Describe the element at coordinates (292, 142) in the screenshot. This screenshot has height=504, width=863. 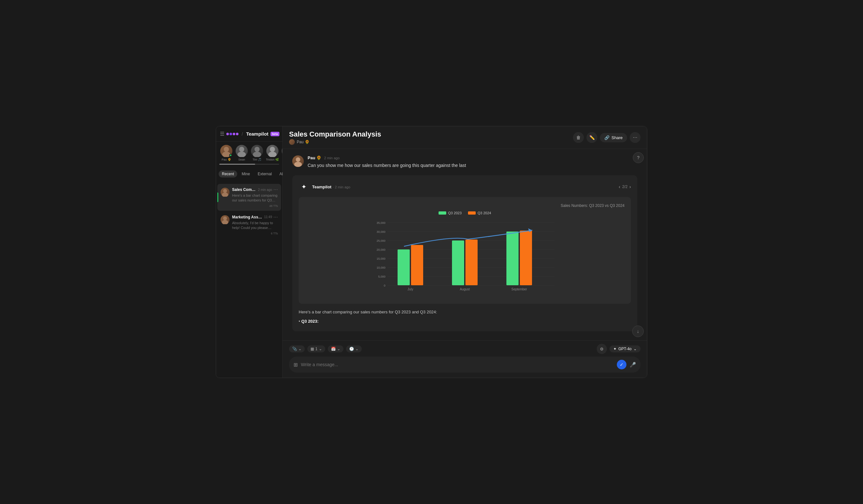
I see `topbar-user-avatar` at that location.